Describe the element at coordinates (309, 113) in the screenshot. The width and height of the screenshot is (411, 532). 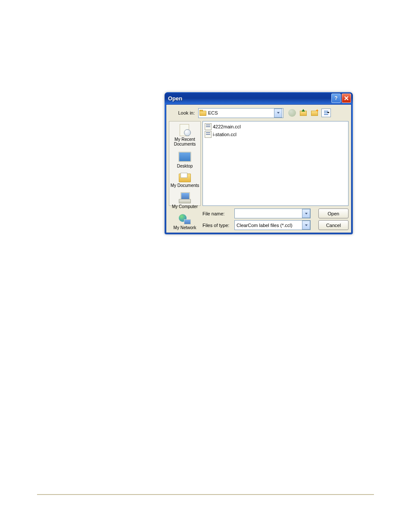
I see `toolbar` at that location.